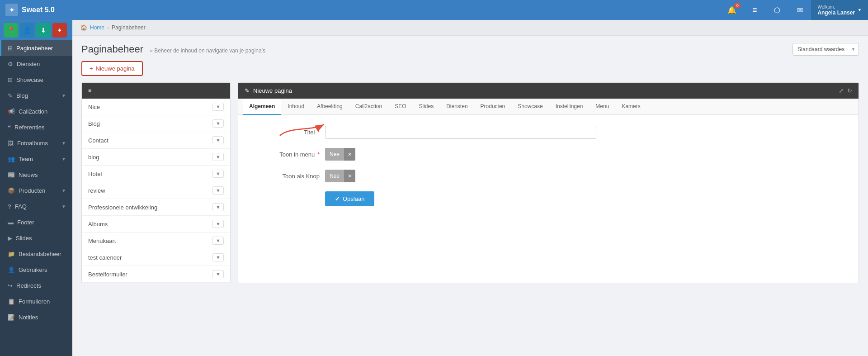 The height and width of the screenshot is (356, 868). What do you see at coordinates (470, 48) in the screenshot?
I see `page-header: Paginabeheer » Beheer de inhoud en navig…` at bounding box center [470, 48].